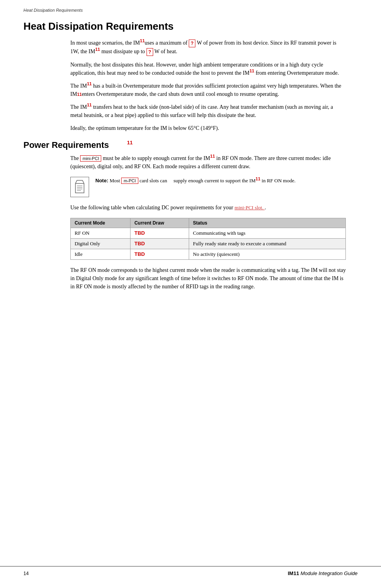 Image resolution: width=381 pixels, height=588 pixels. Describe the element at coordinates (159, 223) in the screenshot. I see `col-header-draw: Current Draw` at that location.